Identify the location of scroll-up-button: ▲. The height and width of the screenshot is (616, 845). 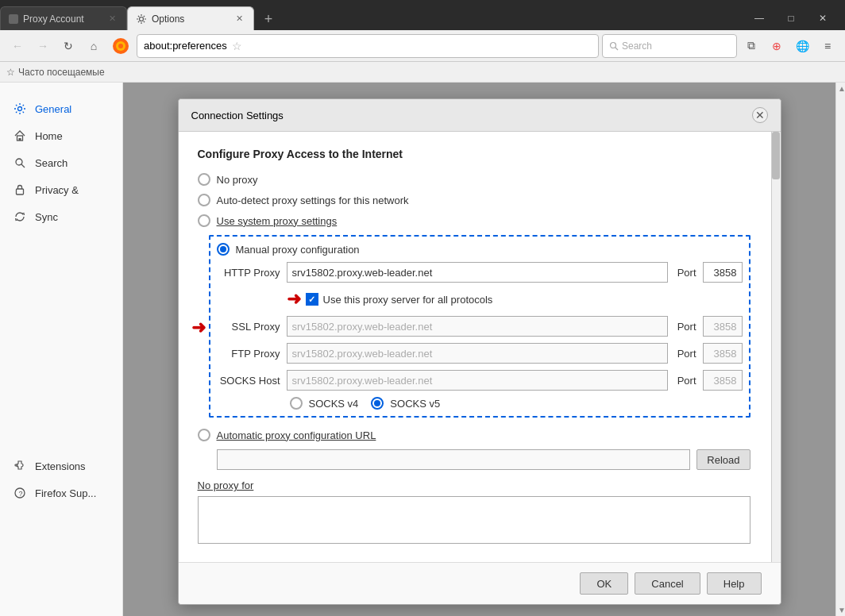
(840, 89).